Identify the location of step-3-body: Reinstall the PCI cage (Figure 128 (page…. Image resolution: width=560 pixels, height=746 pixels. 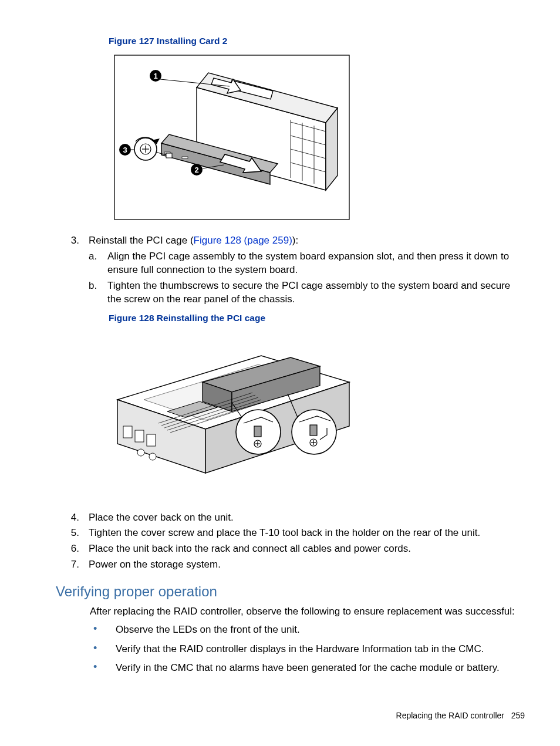
(306, 271).